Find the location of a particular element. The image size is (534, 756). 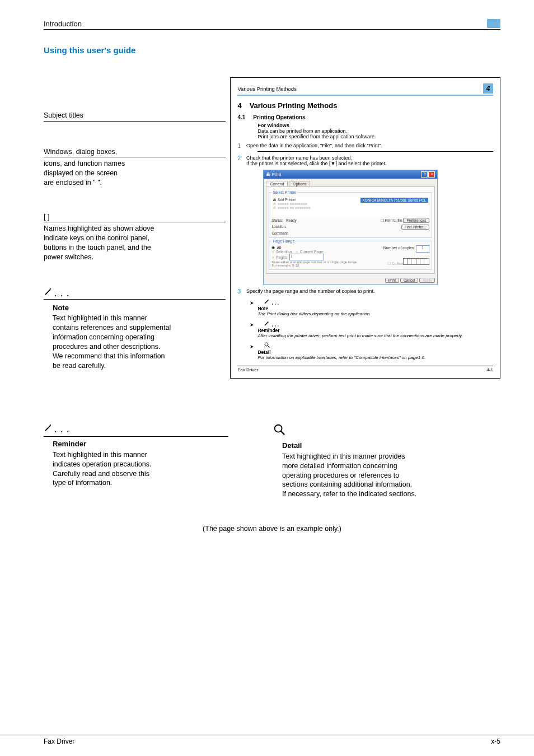

callout-text: indicate keys on the control panel, is located at coordinates (134, 239).